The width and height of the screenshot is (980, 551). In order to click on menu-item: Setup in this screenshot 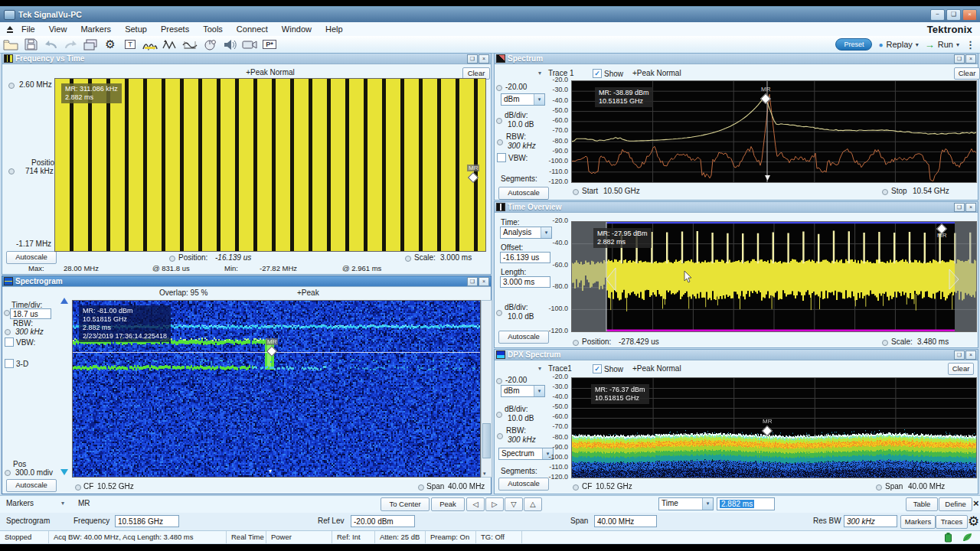, I will do `click(136, 29)`.